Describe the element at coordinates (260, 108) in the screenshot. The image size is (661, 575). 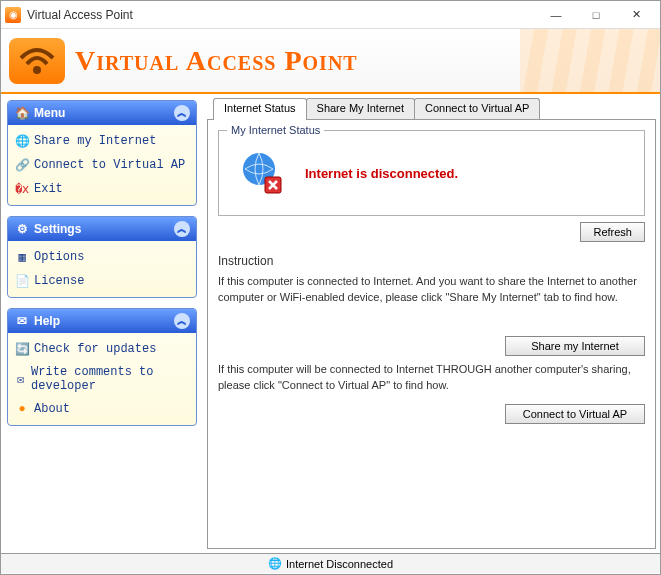
I see `tab-label: Internet Status` at that location.